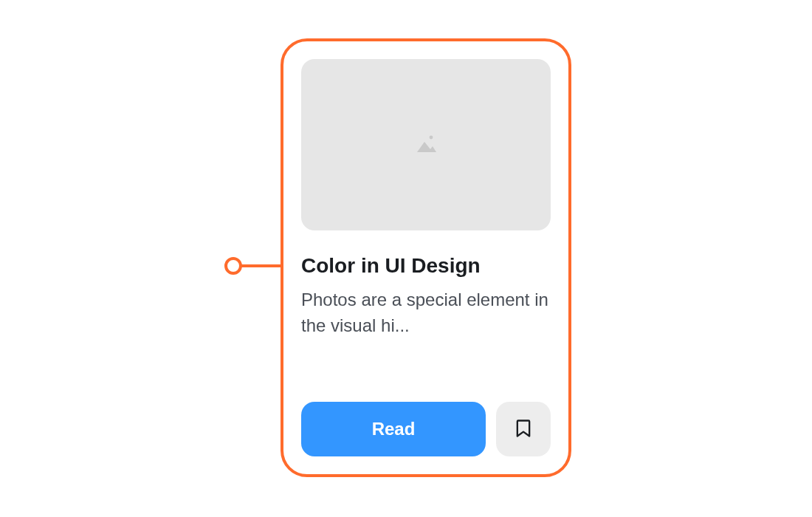 This screenshot has height=517, width=812. Describe the element at coordinates (261, 266) in the screenshot. I see `annotation-connector` at that location.